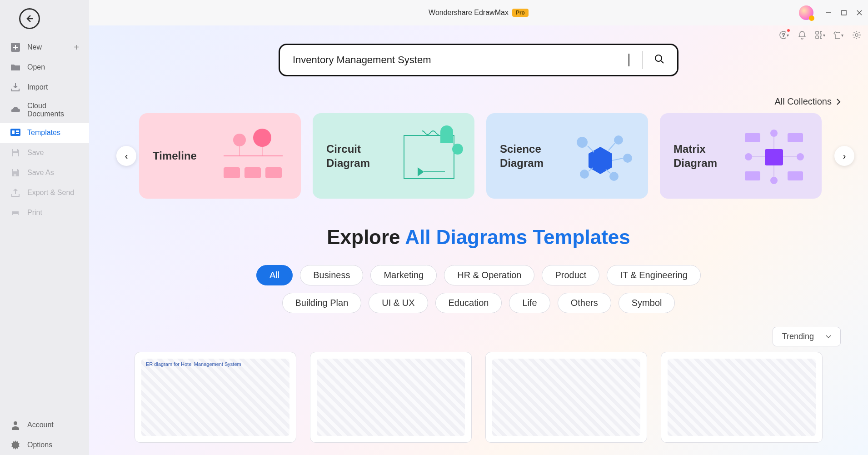 Image resolution: width=868 pixels, height=455 pixels. I want to click on save-as-icon, so click(15, 173).